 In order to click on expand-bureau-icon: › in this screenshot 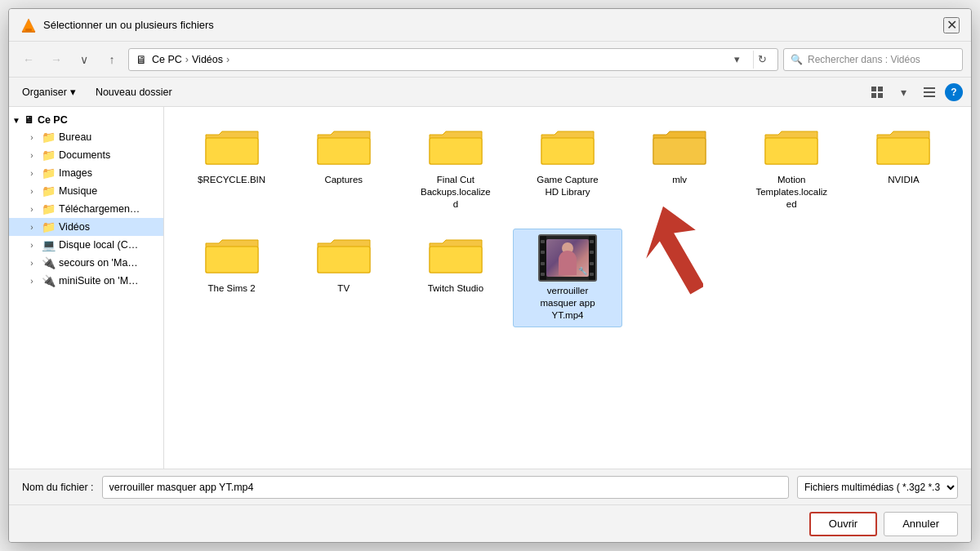, I will do `click(32, 137)`.